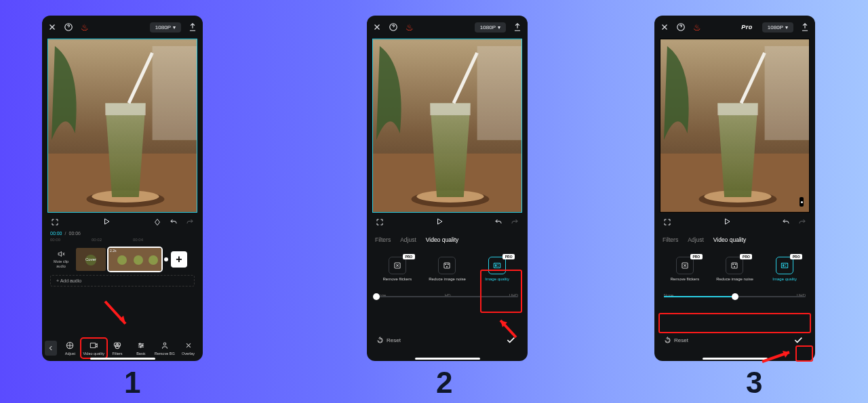 The height and width of the screenshot is (403, 868). What do you see at coordinates (56, 233) in the screenshot?
I see `current-time: 00:00` at bounding box center [56, 233].